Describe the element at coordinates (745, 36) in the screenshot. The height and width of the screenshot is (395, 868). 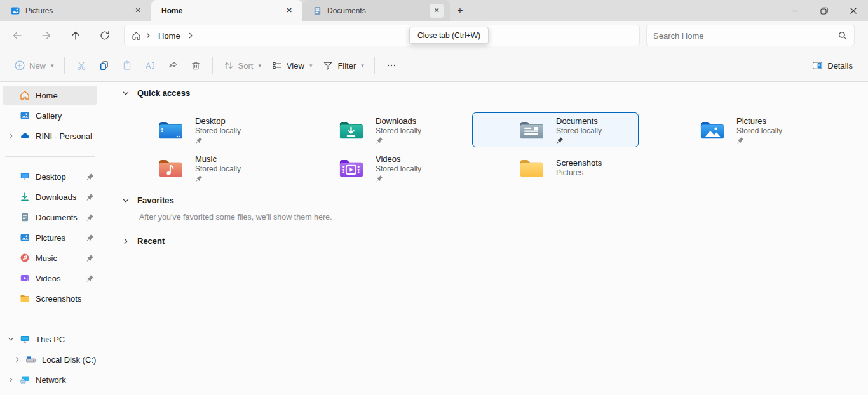
I see `search-input` at that location.